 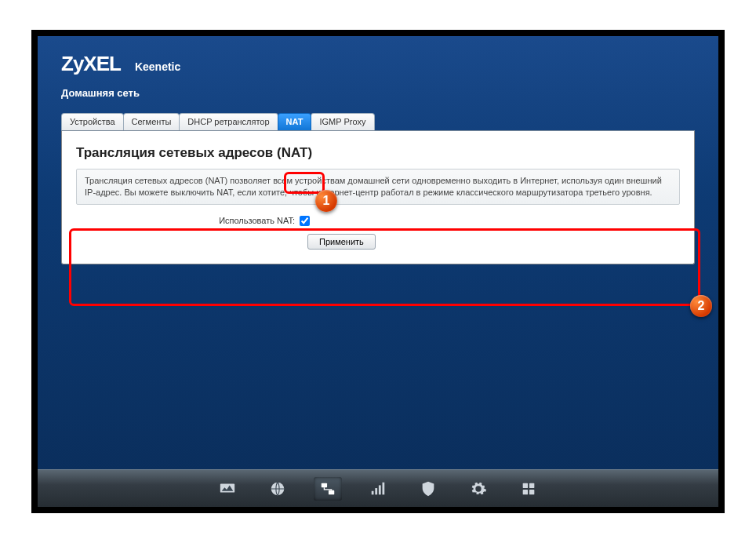 I want to click on taskbar-monitor-icon, so click(x=227, y=489).